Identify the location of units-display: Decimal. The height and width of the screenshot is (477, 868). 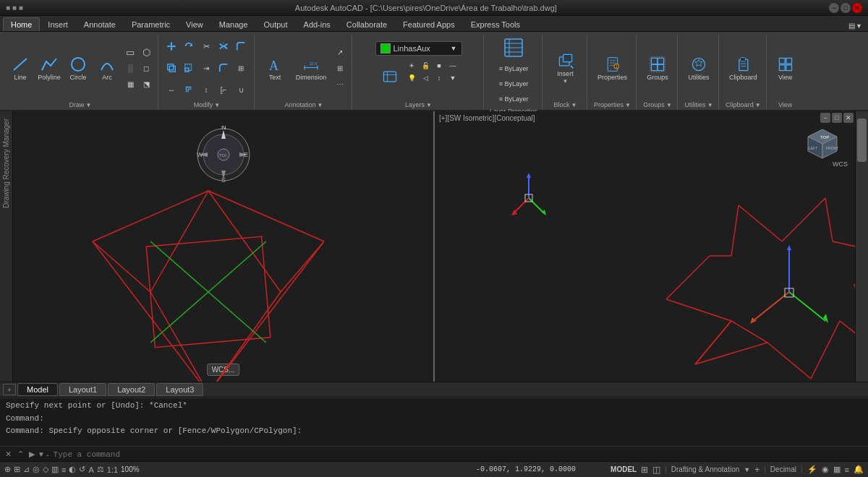
(783, 470).